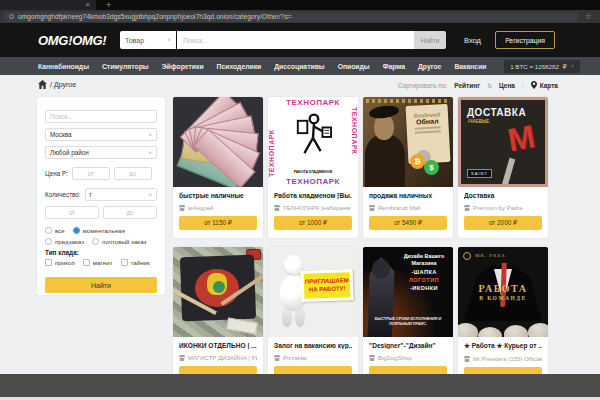 This screenshot has height=400, width=600. Describe the element at coordinates (101, 152) in the screenshot. I see `district-select: Любой район ˅` at that location.